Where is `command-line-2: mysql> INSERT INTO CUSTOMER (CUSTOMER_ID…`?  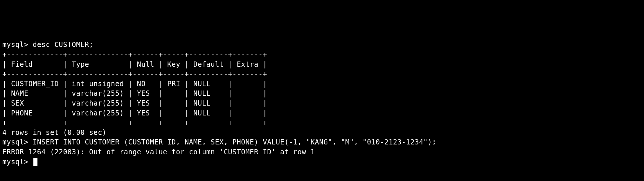
command-line-2: mysql> INSERT INTO CUSTOMER (CUSTOMER_ID… is located at coordinates (322, 142).